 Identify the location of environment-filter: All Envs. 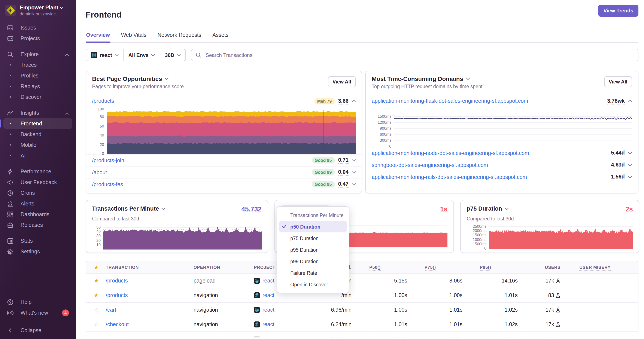
(142, 55).